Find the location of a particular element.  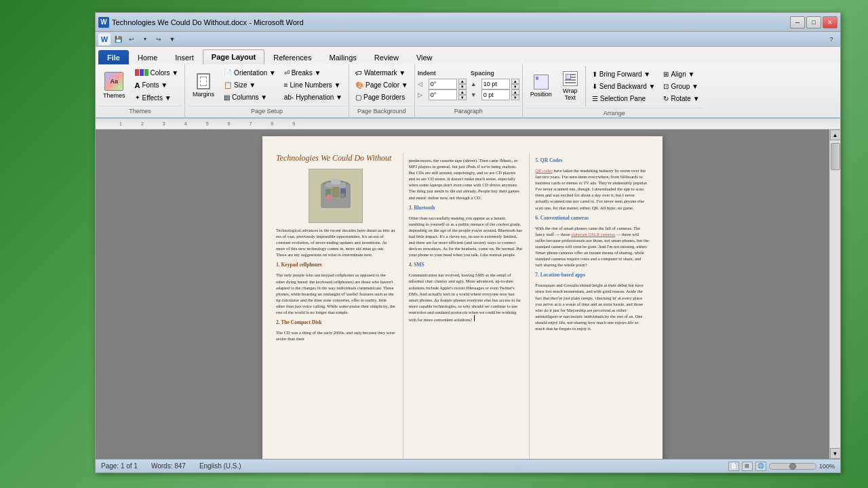

hyphenation-button: ab- Hyphenation ▼ is located at coordinates (313, 98).